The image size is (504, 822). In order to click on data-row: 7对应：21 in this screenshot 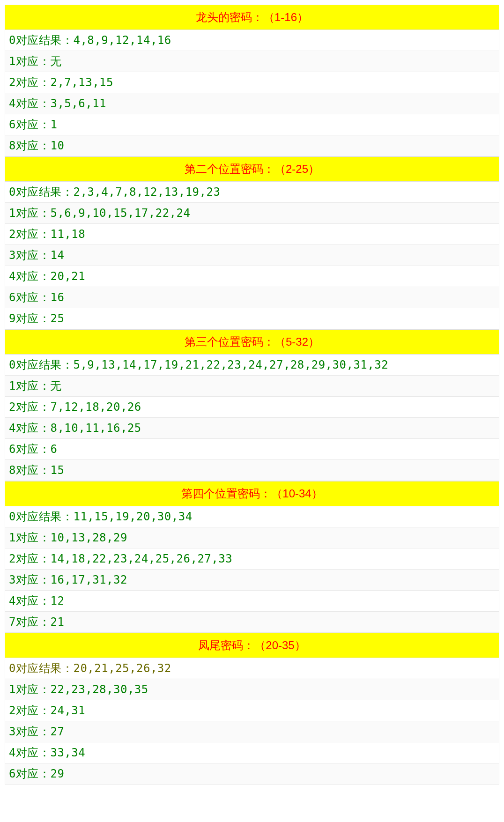, I will do `click(252, 622)`.